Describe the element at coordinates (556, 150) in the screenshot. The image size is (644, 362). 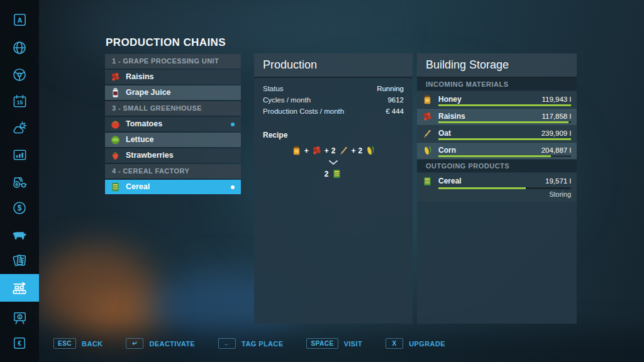
I see `storage-item-amount: 204,887 l` at that location.